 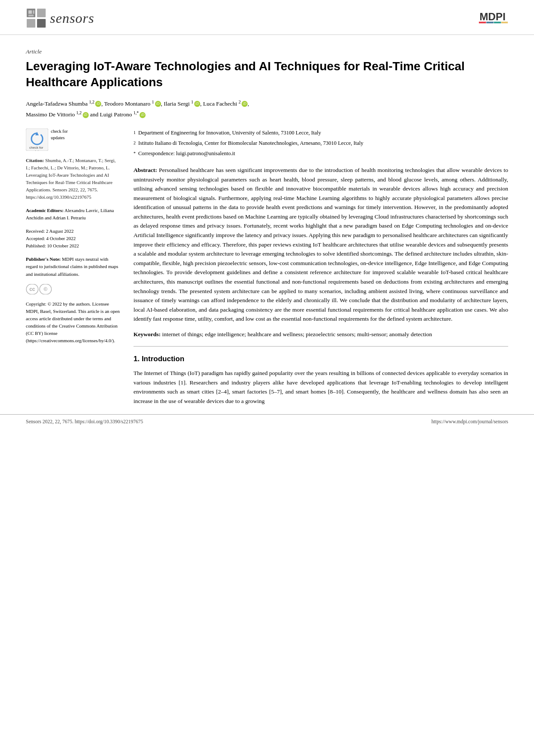 What do you see at coordinates (73, 291) in the screenshot?
I see `cc-license-box: cc ©` at bounding box center [73, 291].